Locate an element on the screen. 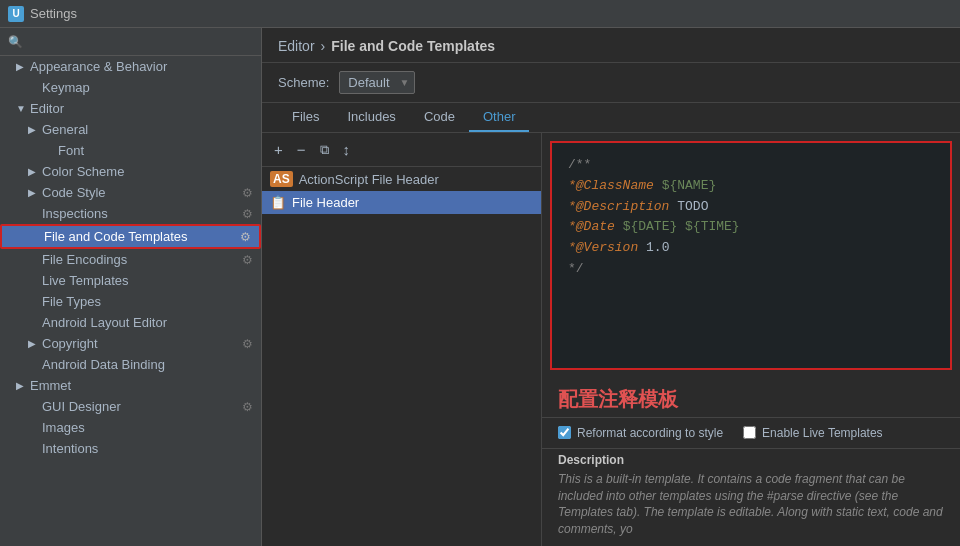  content-header: Editor › File and Code Templates is located at coordinates (611, 46).